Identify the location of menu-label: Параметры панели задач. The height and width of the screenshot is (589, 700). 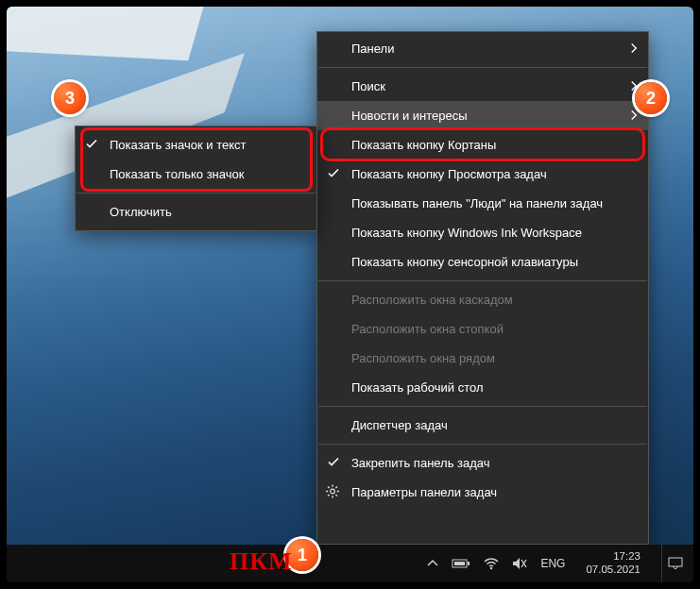
(424, 493).